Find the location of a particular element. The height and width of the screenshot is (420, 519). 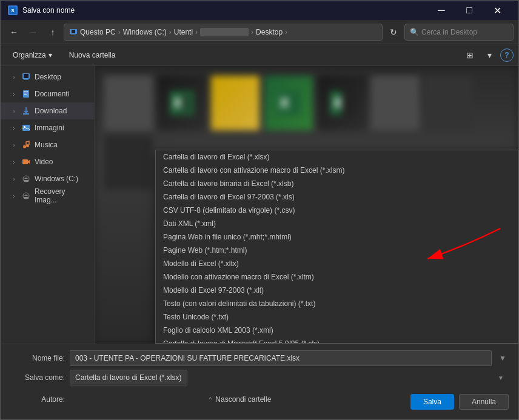

toolbar: Organizza ▾ Nuova cartella ⊞ ▾ ? is located at coordinates (260, 55).